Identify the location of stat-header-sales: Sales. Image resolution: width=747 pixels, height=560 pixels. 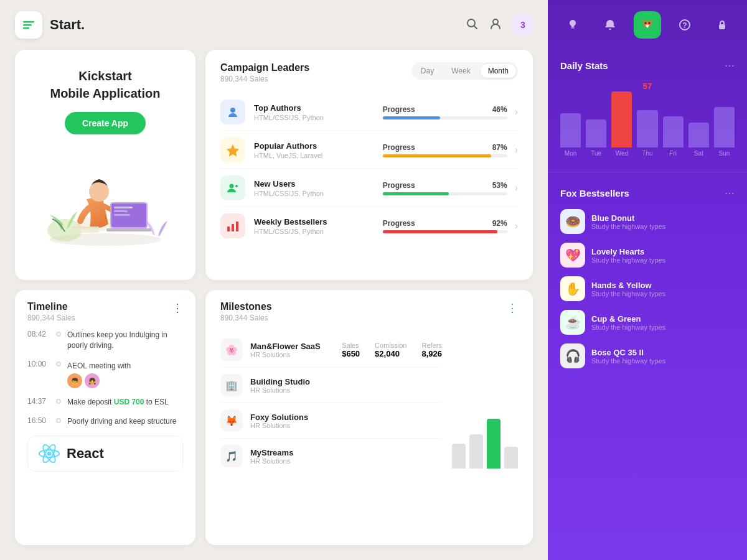
(351, 345).